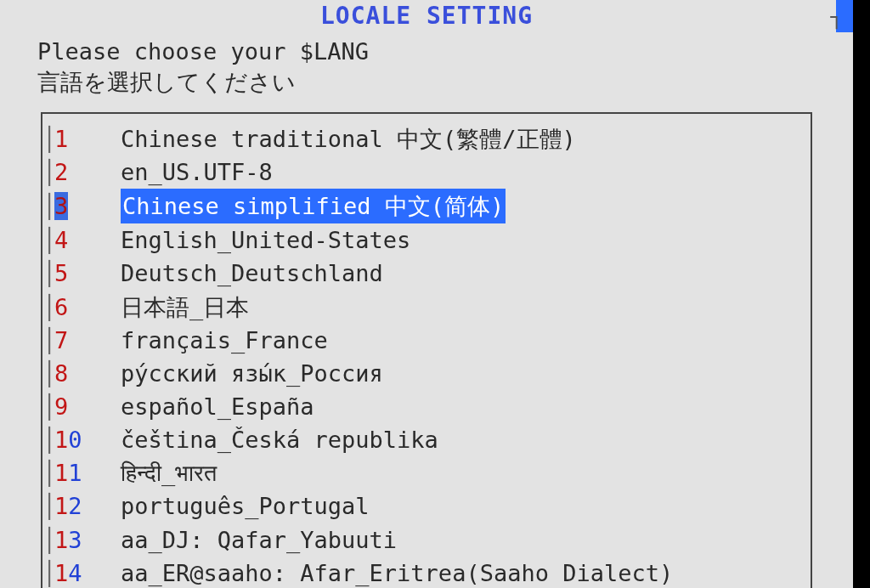 The height and width of the screenshot is (588, 870). I want to click on row-number: 12, so click(88, 506).